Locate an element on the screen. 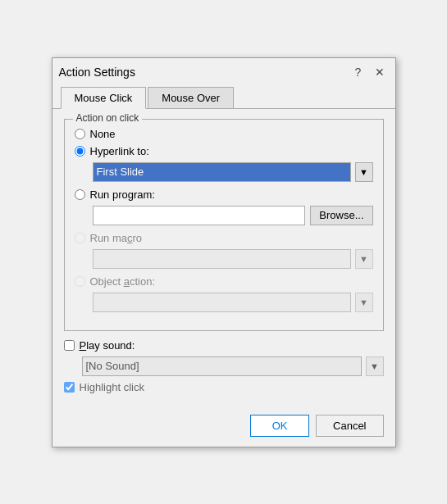 The image size is (447, 504). object-action-radio is located at coordinates (80, 282).